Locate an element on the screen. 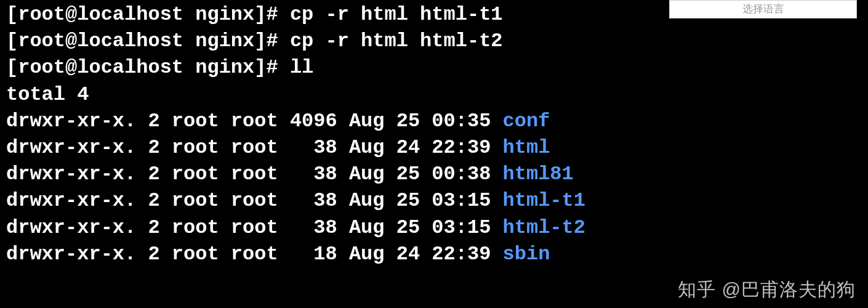 The height and width of the screenshot is (308, 868). language-dropdown: 选择语言 is located at coordinates (763, 9).